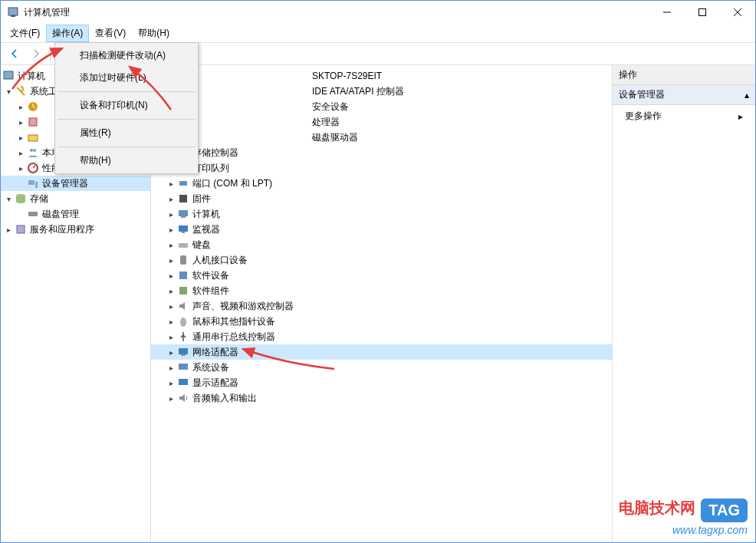 This screenshot has width=756, height=543. What do you see at coordinates (702, 12) in the screenshot?
I see `maximize-button` at bounding box center [702, 12].